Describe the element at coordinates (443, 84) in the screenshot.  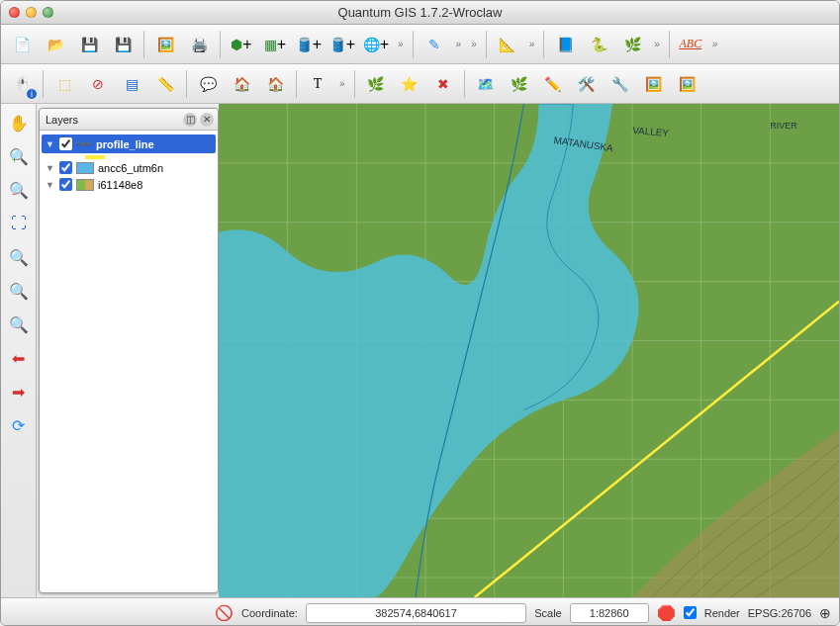
I see `grass-close-mapset-button: ✖` at that location.